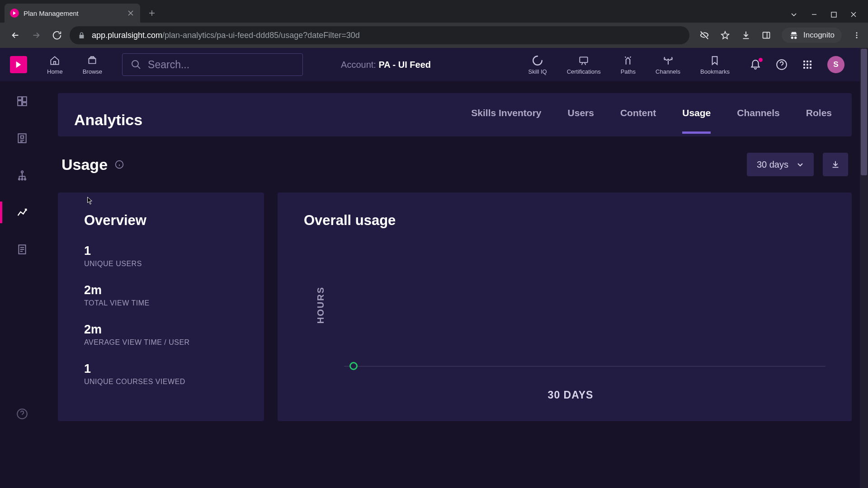 The image size is (868, 488). What do you see at coordinates (161, 334) in the screenshot?
I see `stat-avg-view-time: 2m AVERAGE VIEW TIME / USER` at bounding box center [161, 334].